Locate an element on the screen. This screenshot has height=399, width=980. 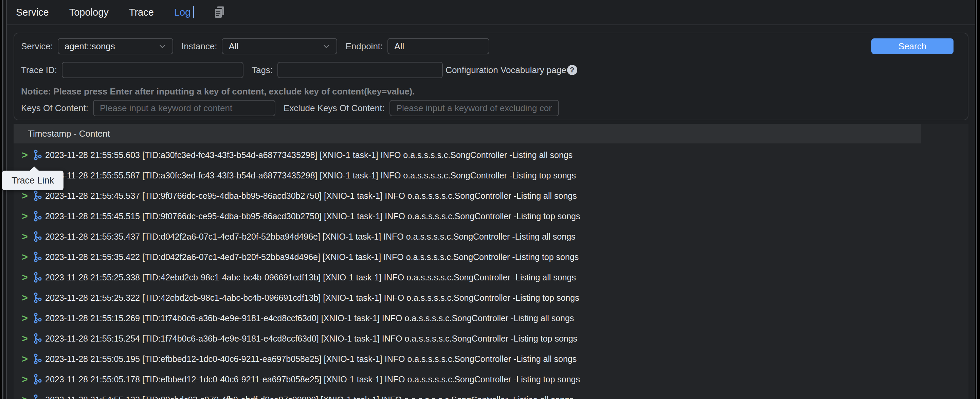
log-row: > 2023-11-28 21:55:45.515 [TID:9f0766dc-… is located at coordinates (491, 216).